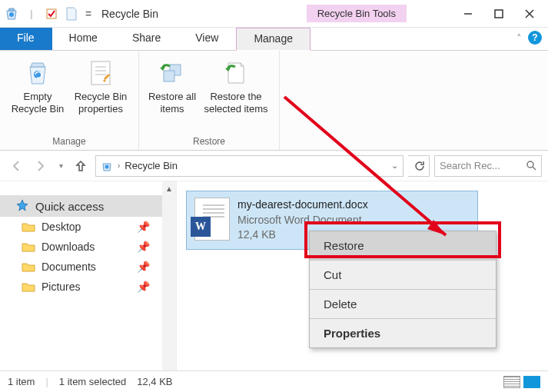  Describe the element at coordinates (249, 166) in the screenshot. I see `address-bar: › Recycle Bin ⌄` at that location.